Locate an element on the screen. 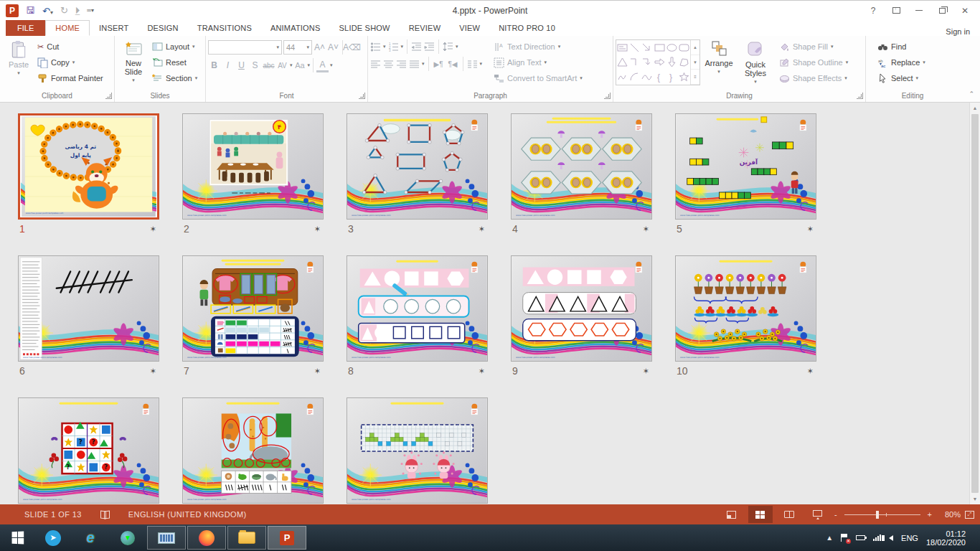 The width and height of the screenshot is (980, 551). clipboard-dialog-launcher is located at coordinates (109, 96).